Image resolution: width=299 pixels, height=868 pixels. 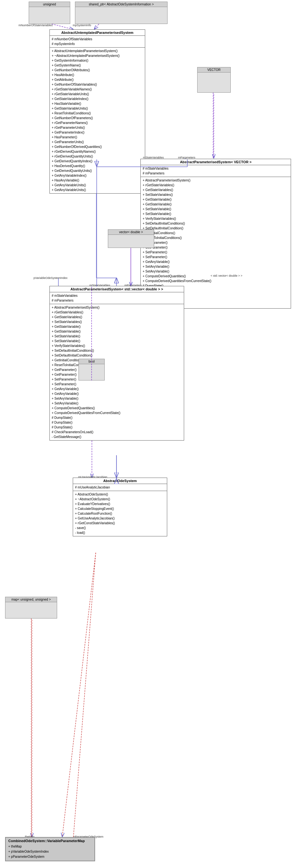 I want to click on abstract-untemplated-box: AbstractUntemplatedParameterisedSystem #…, so click(x=97, y=112).